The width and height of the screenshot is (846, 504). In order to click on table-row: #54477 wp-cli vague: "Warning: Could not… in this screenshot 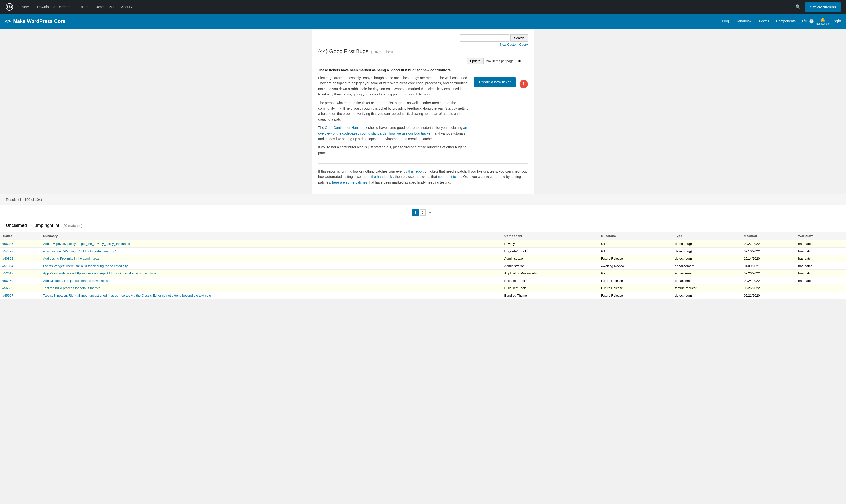, I will do `click(423, 251)`.